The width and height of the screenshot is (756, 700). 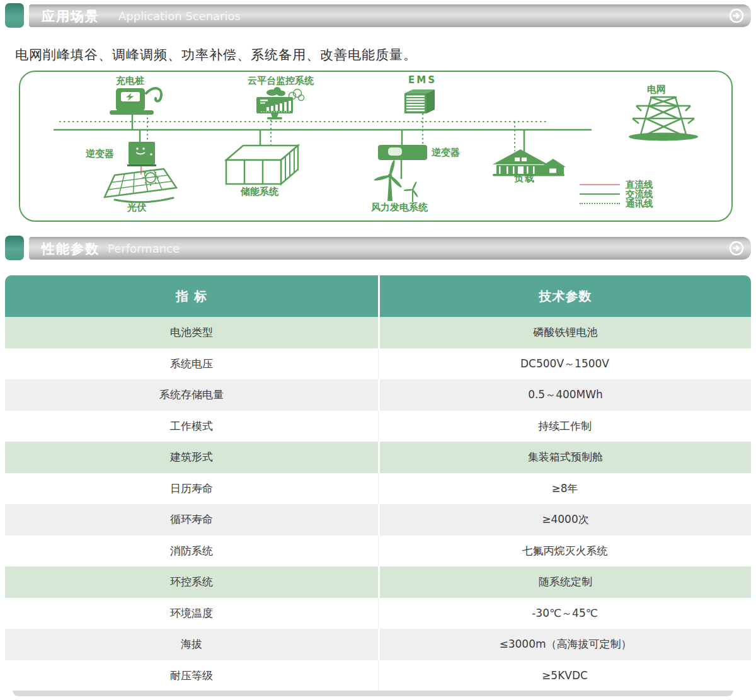 What do you see at coordinates (403, 152) in the screenshot?
I see `inverter-right-icon` at bounding box center [403, 152].